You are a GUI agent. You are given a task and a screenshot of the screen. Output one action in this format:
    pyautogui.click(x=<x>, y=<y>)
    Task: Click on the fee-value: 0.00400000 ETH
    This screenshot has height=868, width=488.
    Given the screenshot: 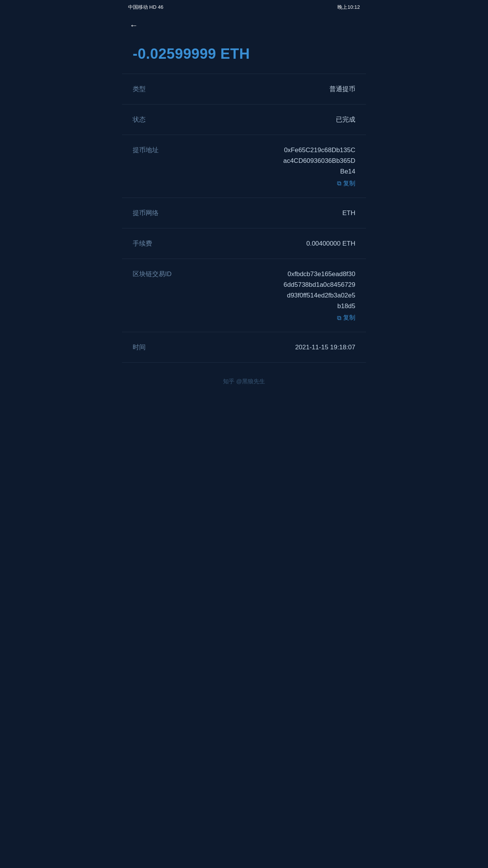 What is the action you would take?
    pyautogui.click(x=257, y=243)
    